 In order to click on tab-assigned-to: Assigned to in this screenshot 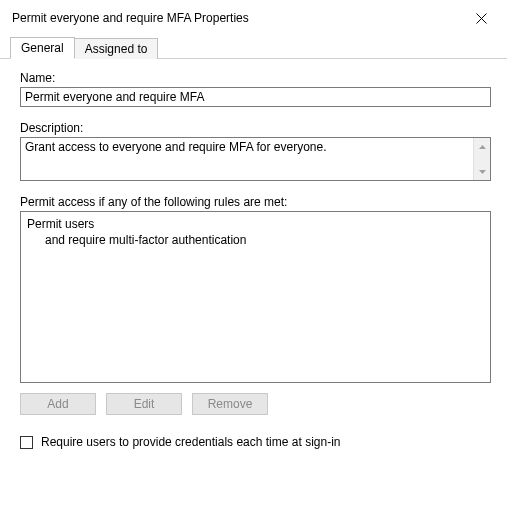, I will do `click(116, 48)`.